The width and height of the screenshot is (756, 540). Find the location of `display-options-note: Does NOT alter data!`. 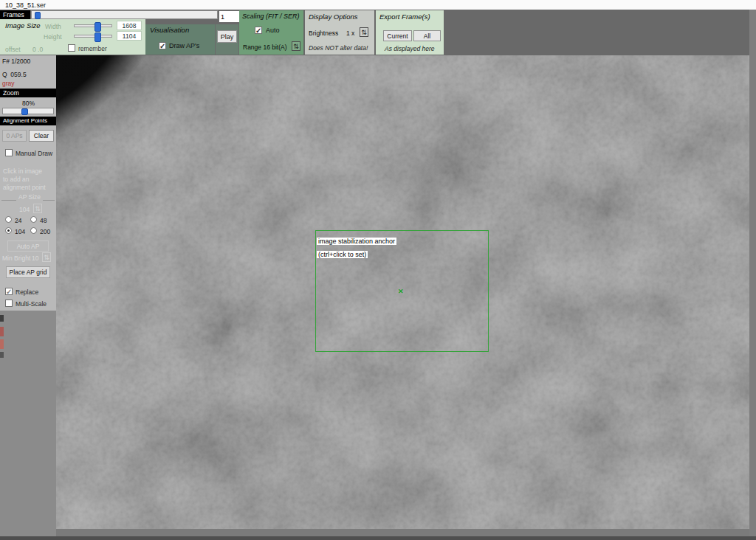

display-options-note: Does NOT alter data! is located at coordinates (338, 48).